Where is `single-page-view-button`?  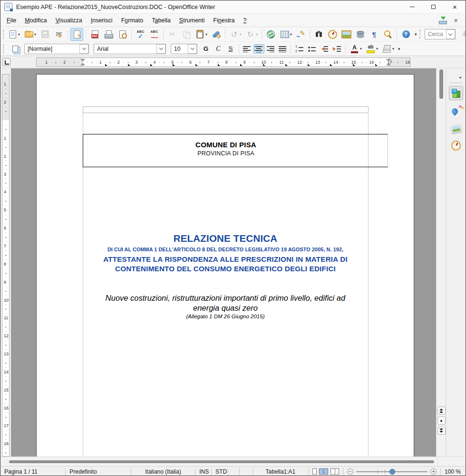
single-page-view-button is located at coordinates (315, 471).